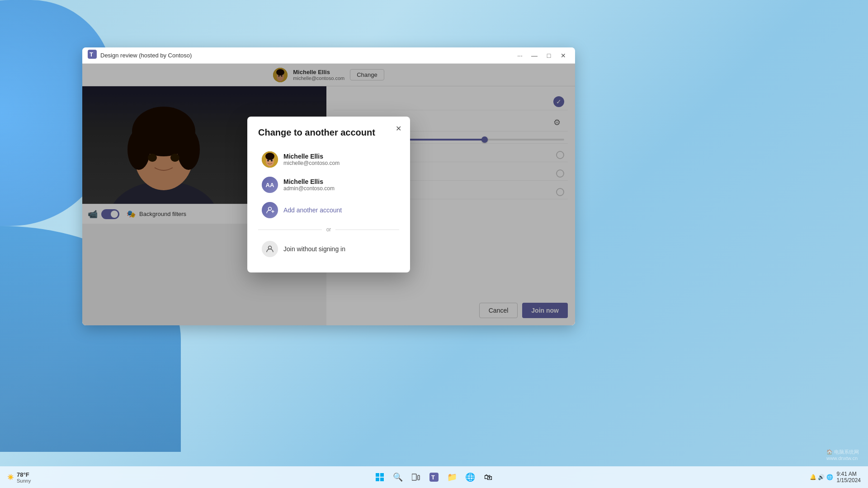  Describe the element at coordinates (380, 477) in the screenshot. I see `taskbar-start-button` at that location.